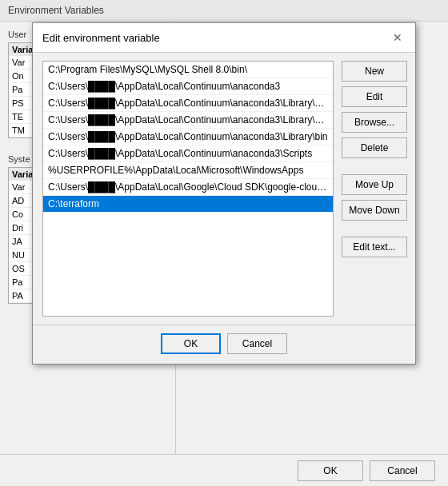 The height and width of the screenshot is (486, 448). I want to click on bg-cancel-button: Cancel, so click(402, 471).